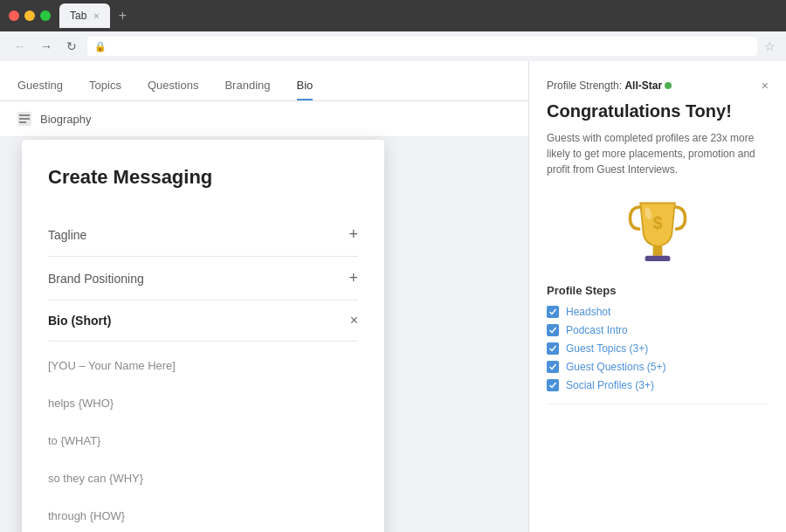 Image resolution: width=786 pixels, height=532 pixels. What do you see at coordinates (616, 367) in the screenshot?
I see `guest-questions-label: Guest Questions (5+)` at bounding box center [616, 367].